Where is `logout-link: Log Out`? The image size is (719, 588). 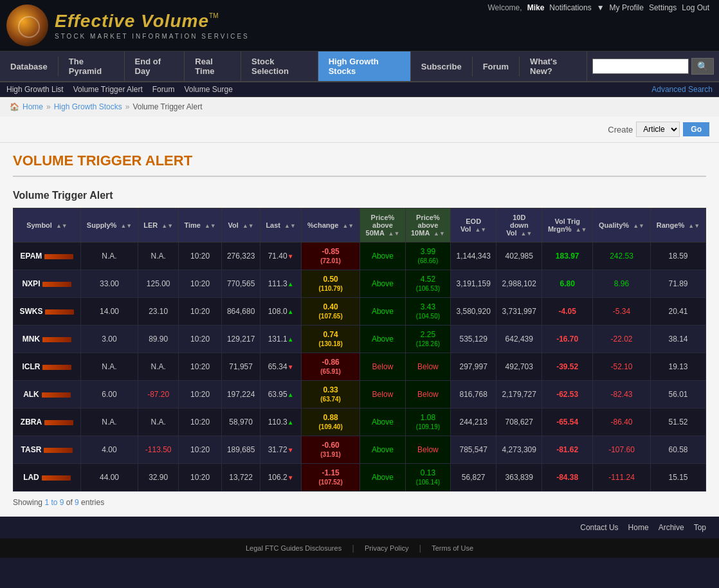 logout-link: Log Out is located at coordinates (696, 8).